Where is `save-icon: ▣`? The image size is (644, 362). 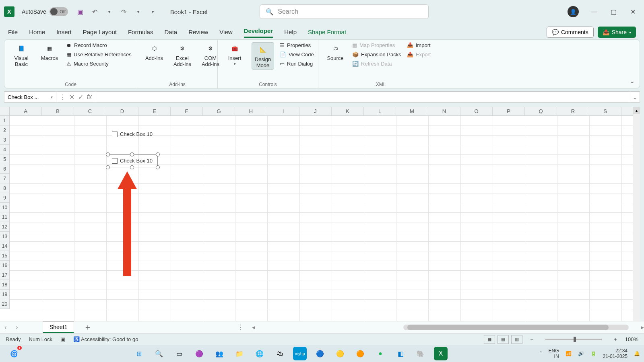
save-icon: ▣ is located at coordinates (80, 12).